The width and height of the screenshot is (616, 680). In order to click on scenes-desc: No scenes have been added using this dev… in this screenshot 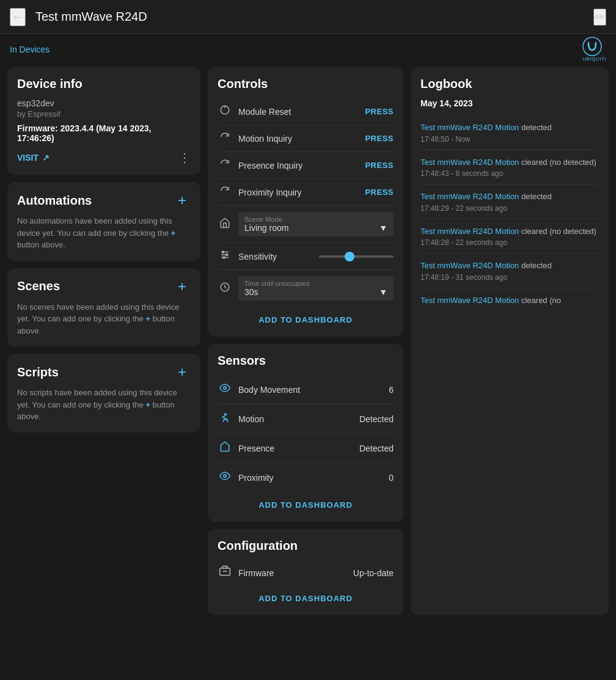, I will do `click(104, 319)`.